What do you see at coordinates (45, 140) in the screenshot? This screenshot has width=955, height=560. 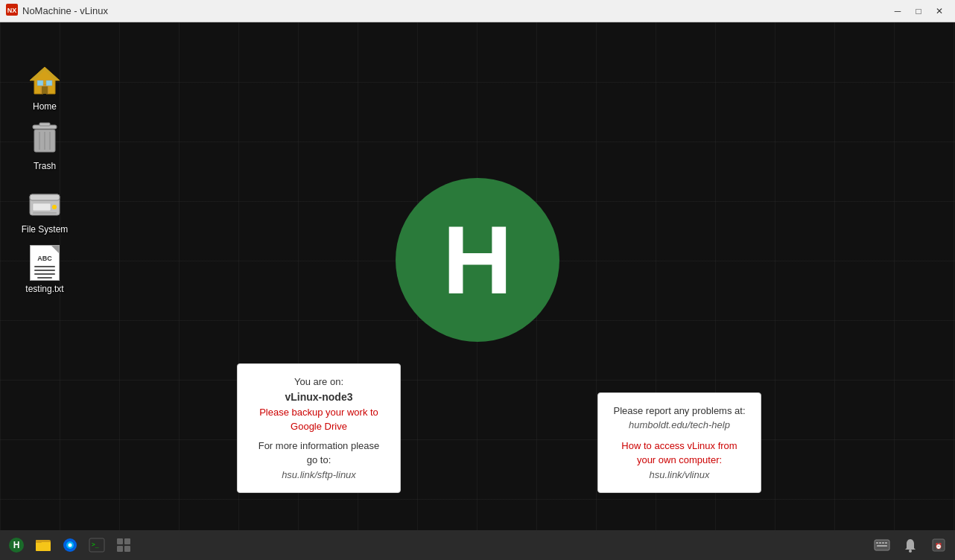 I see `trash-icon` at bounding box center [45, 140].